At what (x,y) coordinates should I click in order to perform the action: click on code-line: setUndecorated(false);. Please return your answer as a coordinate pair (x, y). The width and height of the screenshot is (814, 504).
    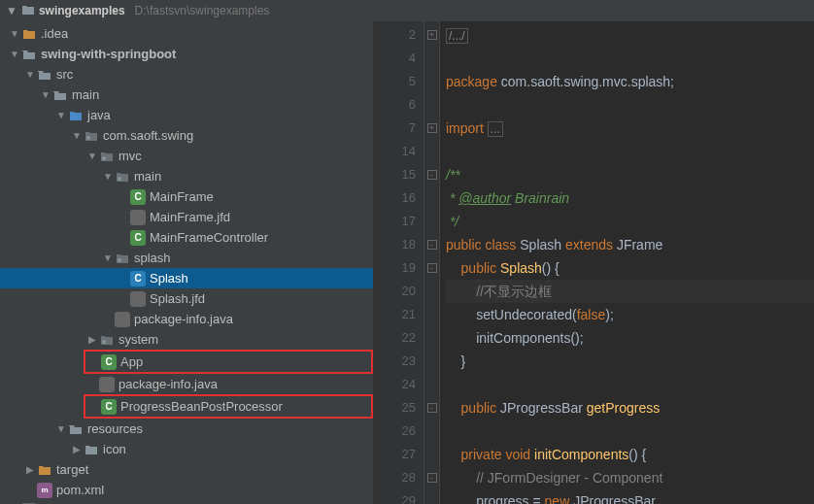
    Looking at the image, I should click on (629, 315).